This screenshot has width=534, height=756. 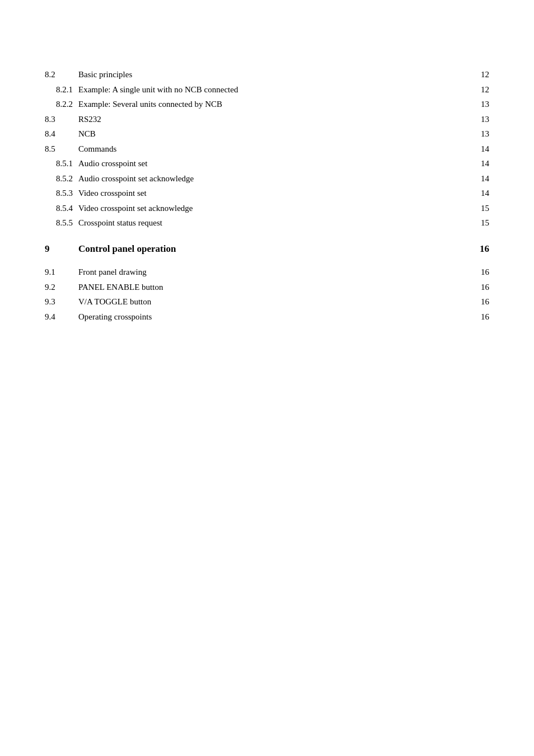 What do you see at coordinates (273, 120) in the screenshot?
I see `toc-title: RS232` at bounding box center [273, 120].